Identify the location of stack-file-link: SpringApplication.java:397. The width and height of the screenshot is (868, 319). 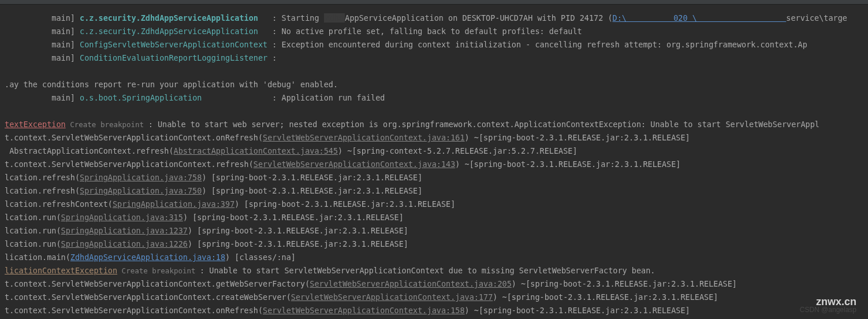
(173, 204).